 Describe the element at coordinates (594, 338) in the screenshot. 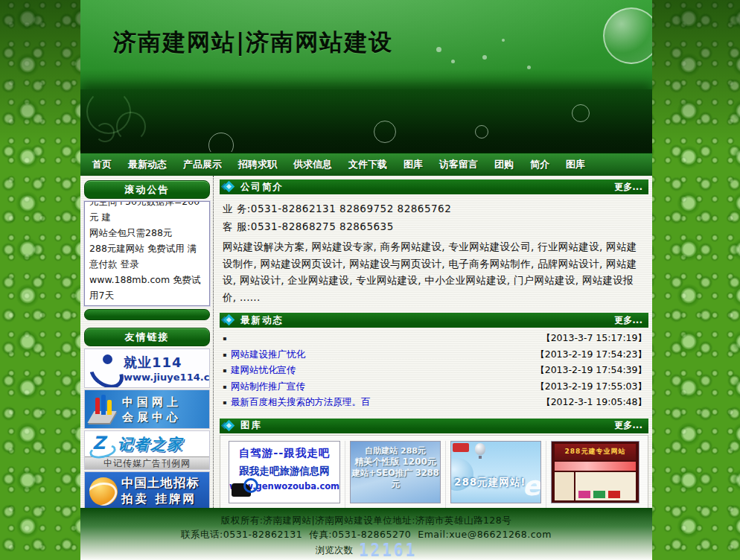

I see `news-date: 【2013-3-7 15:17:19】` at that location.